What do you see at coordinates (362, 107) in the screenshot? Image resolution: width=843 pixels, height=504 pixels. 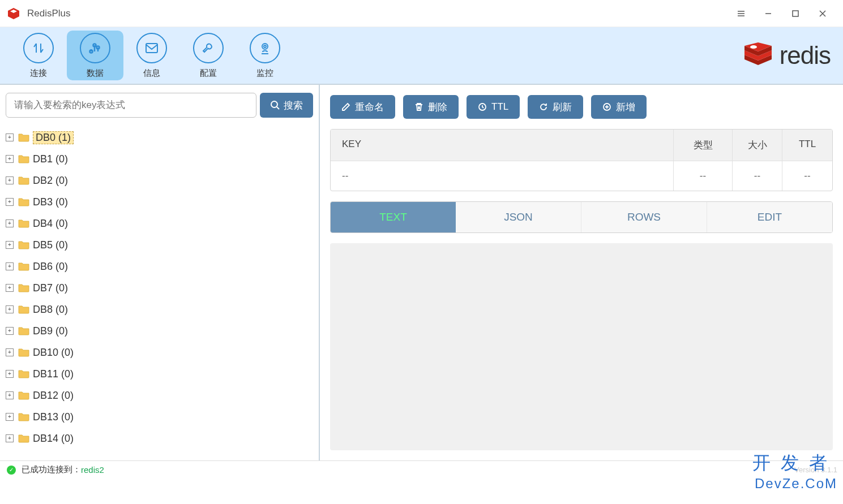 I see `rename-button: 重命名` at bounding box center [362, 107].